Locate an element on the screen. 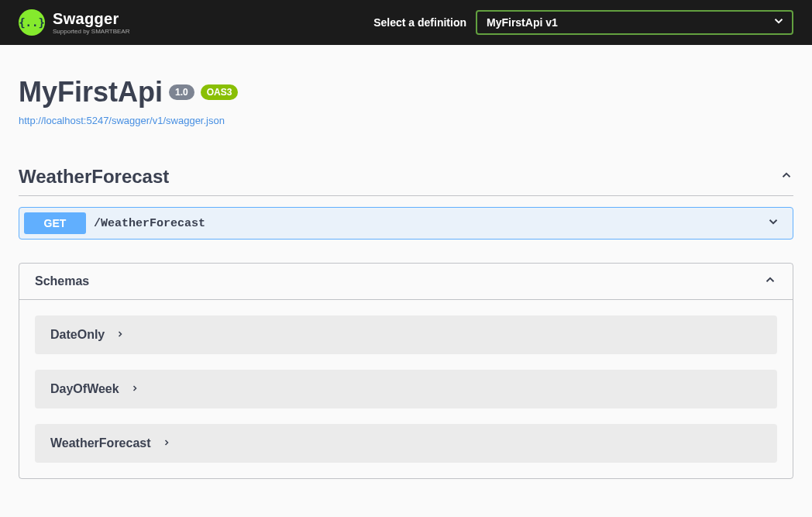  definition-selector: Select a definition MyFirstApi v1 is located at coordinates (583, 22).